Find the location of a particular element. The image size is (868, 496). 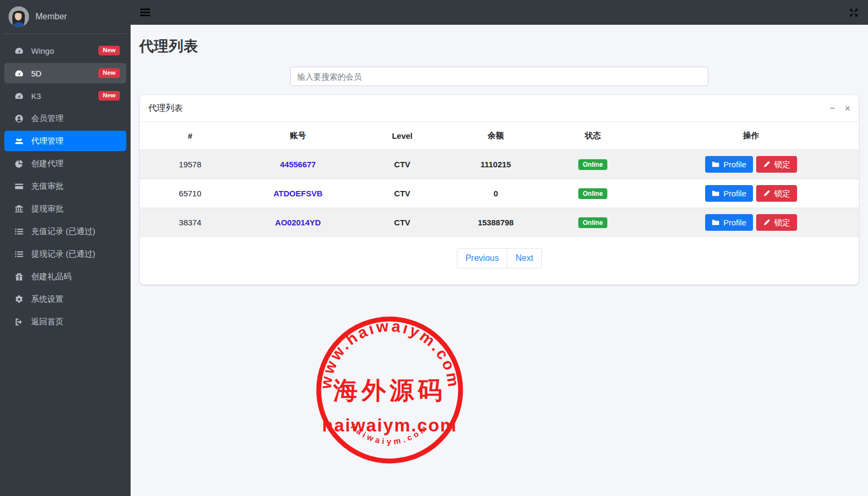

sidebar-item-agent-management: 代理管理 is located at coordinates (66, 141).